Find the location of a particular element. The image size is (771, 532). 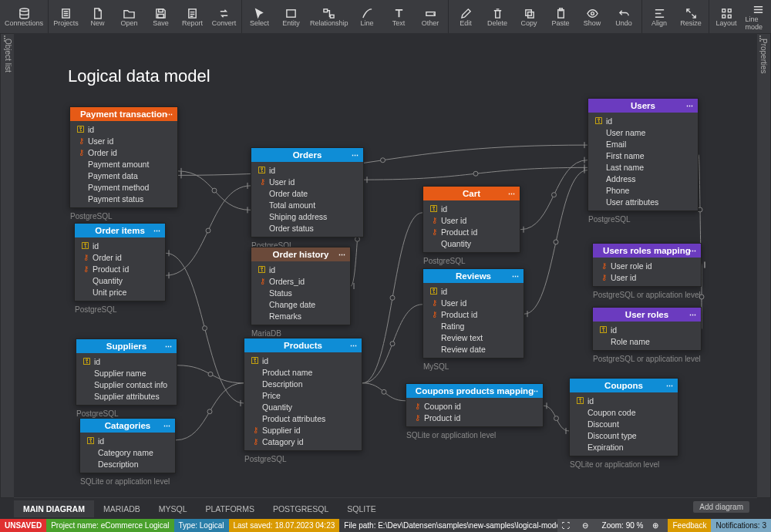

entity-userrolemap: Users roles mapping⋯⚷User role id⚷User i… is located at coordinates (647, 265).